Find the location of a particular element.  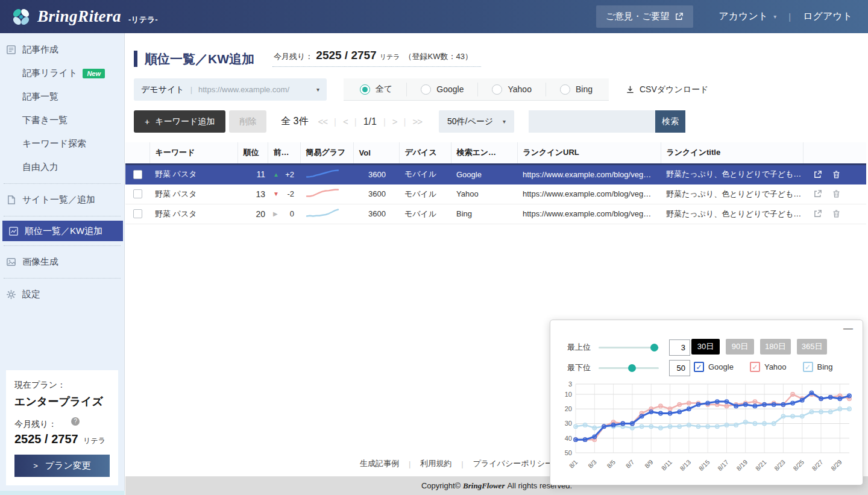

next-page-button: > is located at coordinates (395, 122).